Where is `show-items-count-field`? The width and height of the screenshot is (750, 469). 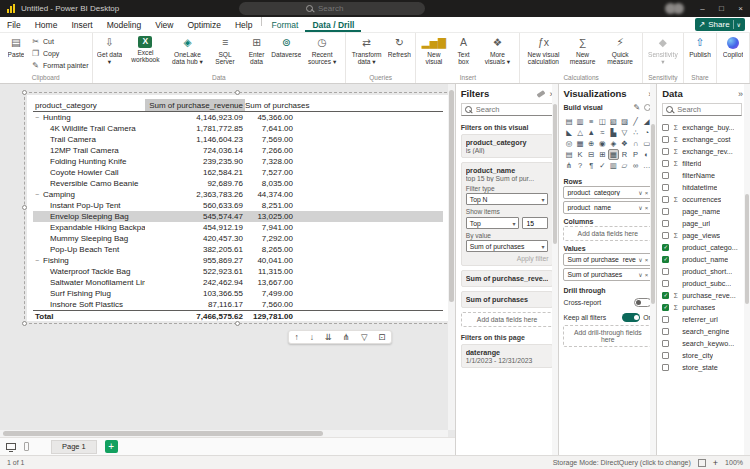
show-items-count-field is located at coordinates (535, 223).